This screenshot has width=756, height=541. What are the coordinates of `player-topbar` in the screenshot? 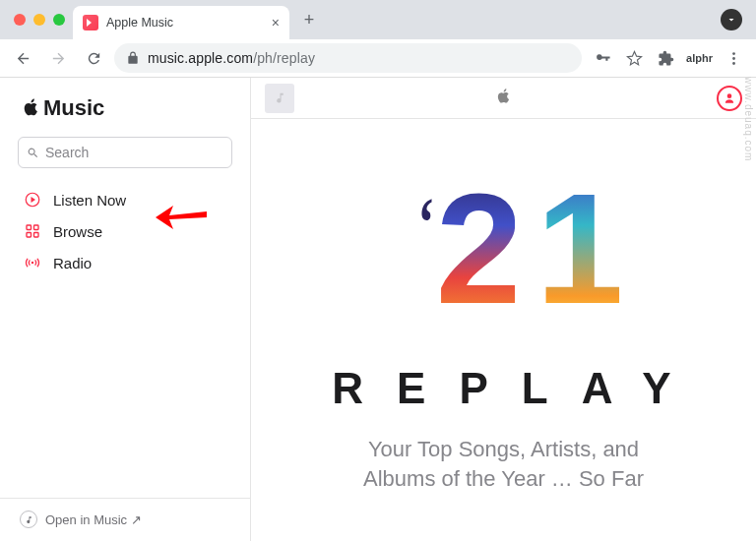 It's located at (504, 98).